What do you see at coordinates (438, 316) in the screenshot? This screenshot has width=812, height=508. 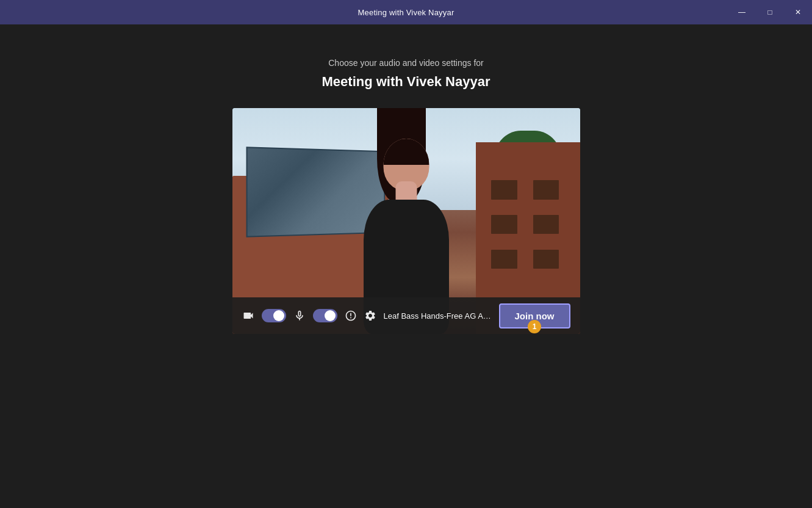 I see `audio-device-label: Leaf Bass Hands-Free AG Au...` at bounding box center [438, 316].